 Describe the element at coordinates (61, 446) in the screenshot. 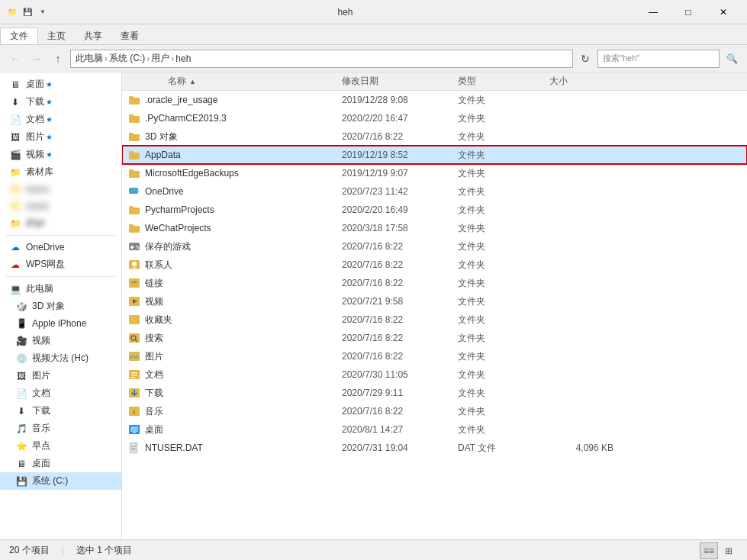

I see `sidebar-item-zaodian: ⭐ 早点` at that location.